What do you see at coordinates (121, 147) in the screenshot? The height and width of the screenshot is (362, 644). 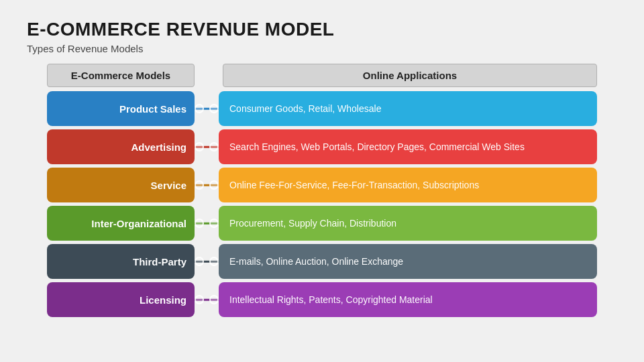 I see `left-cell-advertising: Advertising` at bounding box center [121, 147].